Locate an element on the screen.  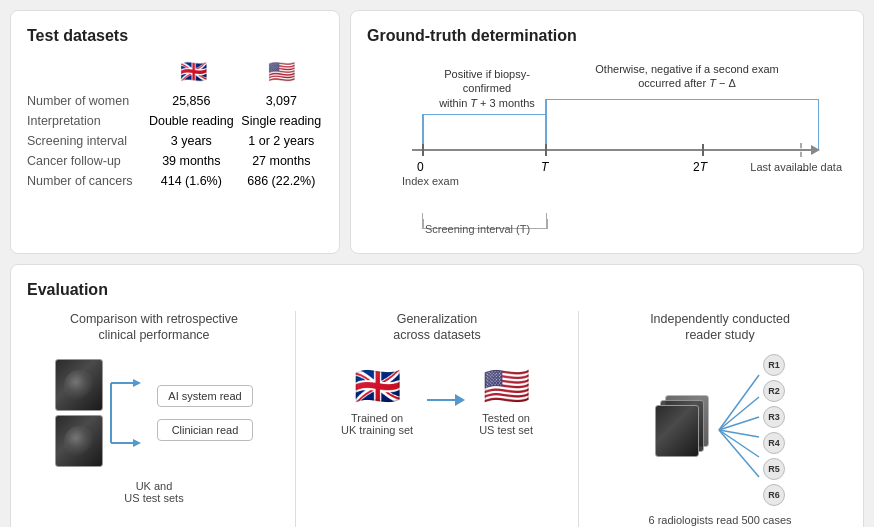
train-label: Trained onUK training set is located at coordinates (377, 424).